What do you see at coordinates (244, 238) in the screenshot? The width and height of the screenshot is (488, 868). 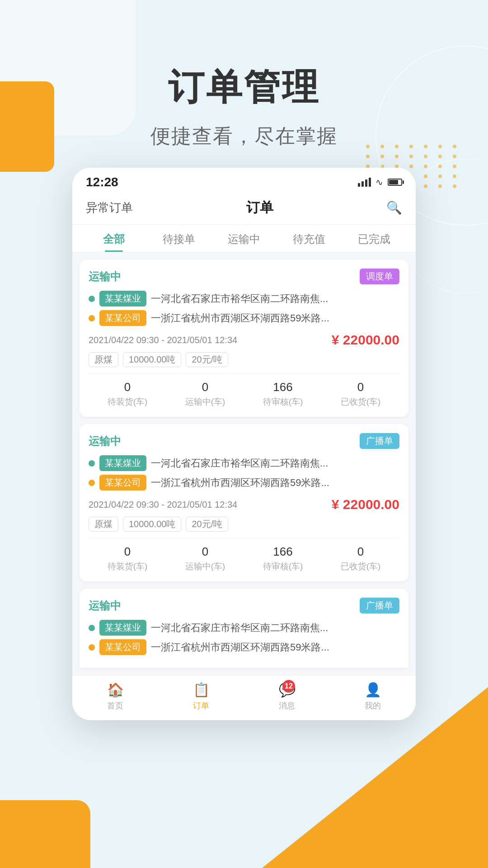 I see `tab-shipping: 运输中` at bounding box center [244, 238].